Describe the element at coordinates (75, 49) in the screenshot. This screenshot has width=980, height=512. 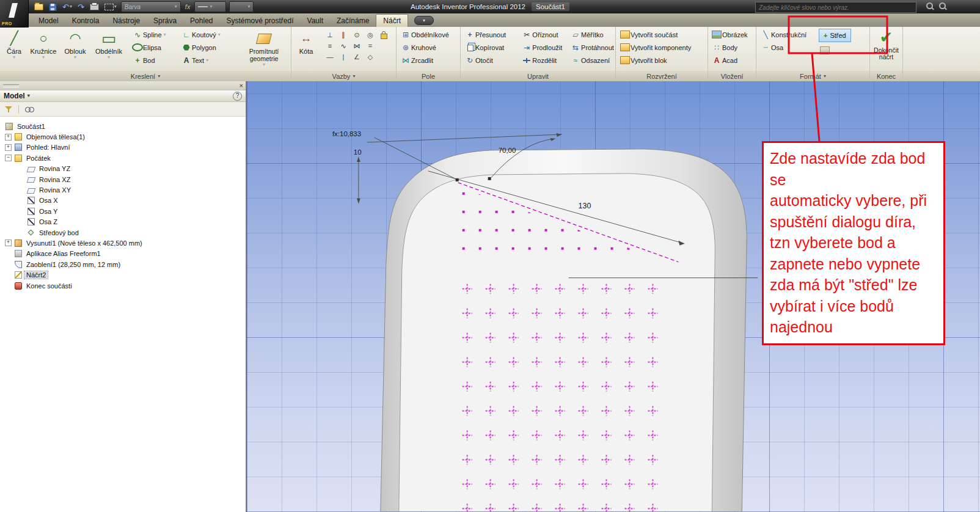
I see `arc-button: ◠ Oblouk ▾` at that location.